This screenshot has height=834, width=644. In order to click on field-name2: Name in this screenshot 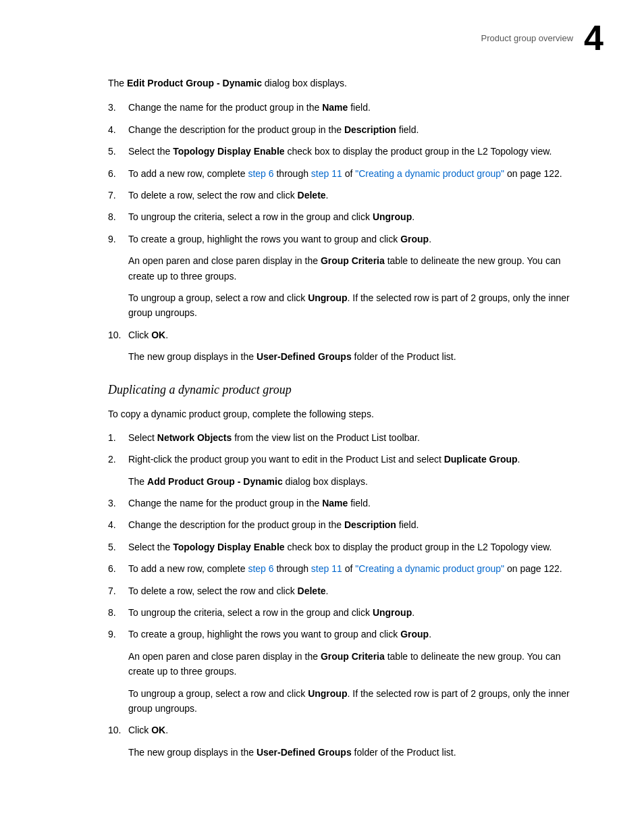, I will do `click(335, 503)`.